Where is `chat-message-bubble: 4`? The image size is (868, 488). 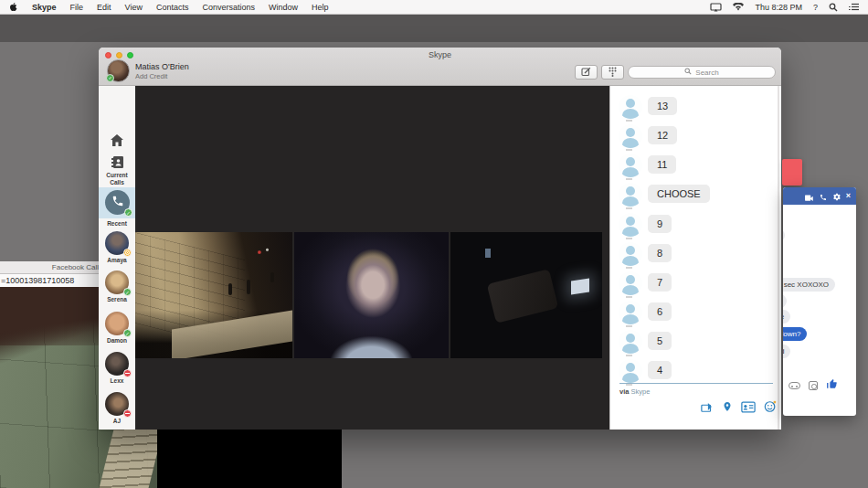
chat-message-bubble: 4 is located at coordinates (660, 370).